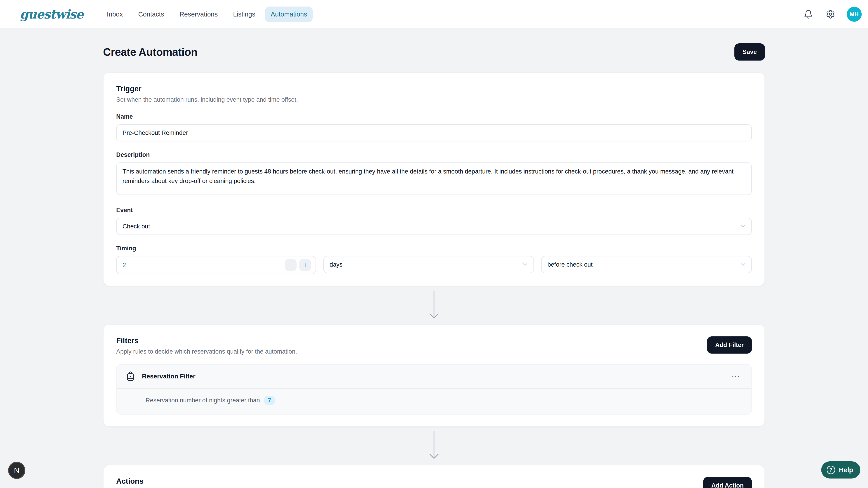 The image size is (868, 488). I want to click on nav-item-listings: Listings, so click(244, 14).